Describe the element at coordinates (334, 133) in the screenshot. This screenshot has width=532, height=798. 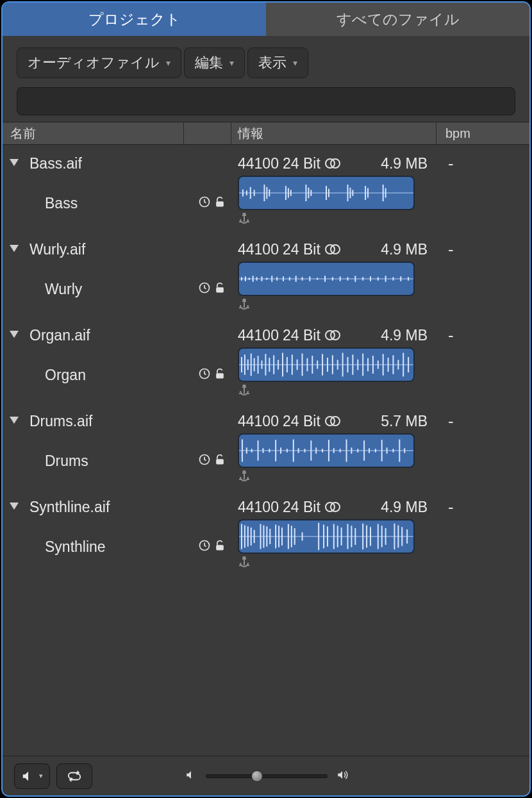
I see `column-header-info: 情報` at that location.